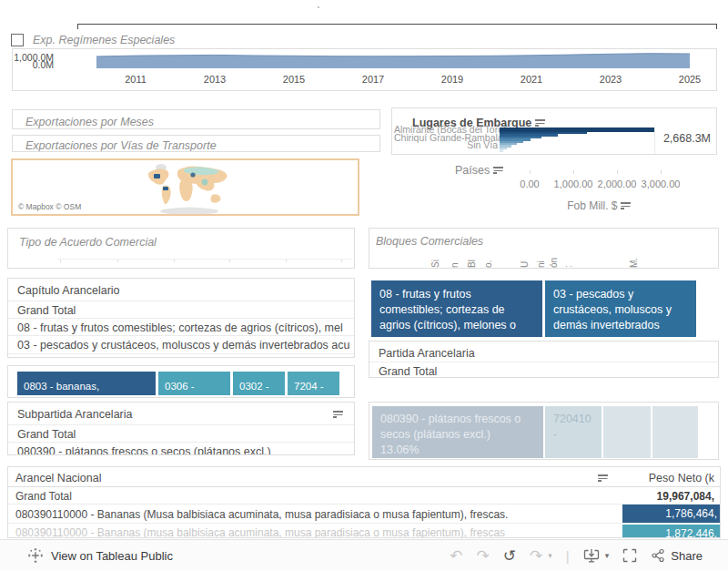  I want to click on table-header: Subpartida Arancelaria, so click(184, 414).